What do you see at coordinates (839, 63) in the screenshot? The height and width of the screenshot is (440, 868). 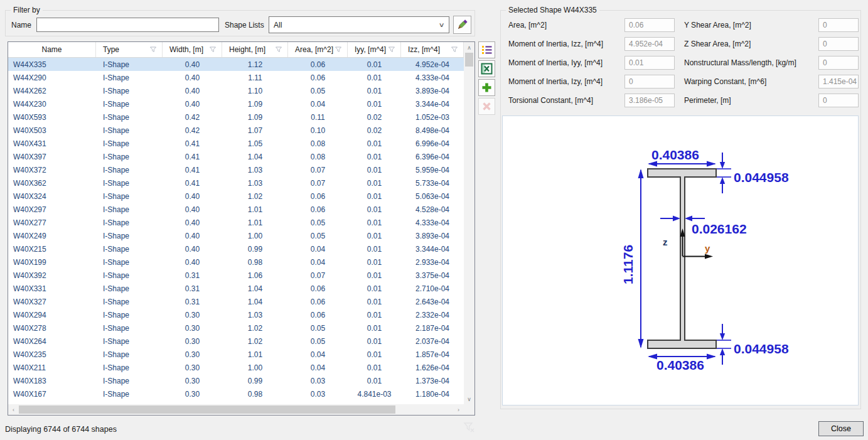 I see `nonstructural-mass-field: 0` at bounding box center [839, 63].